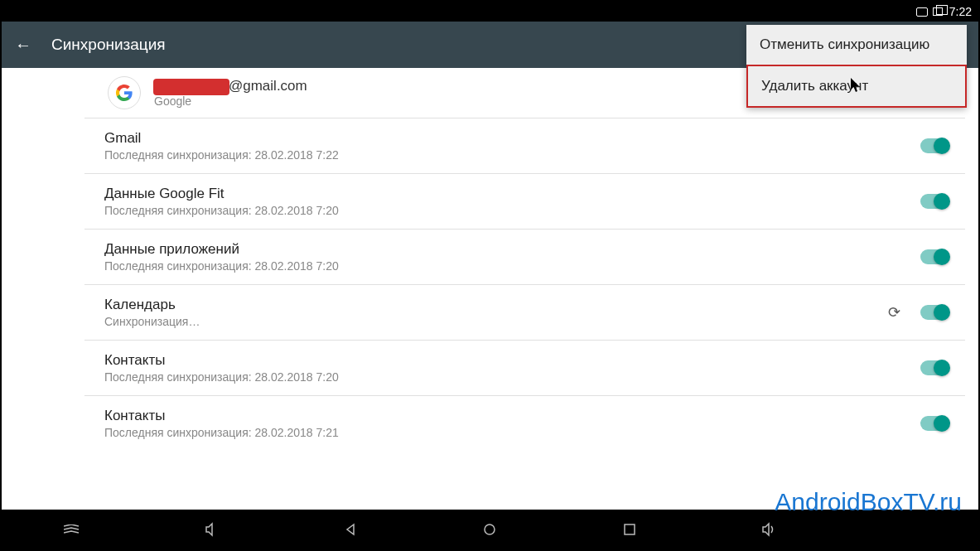 The image size is (980, 551). Describe the element at coordinates (191, 87) in the screenshot. I see `redacted-text` at that location.